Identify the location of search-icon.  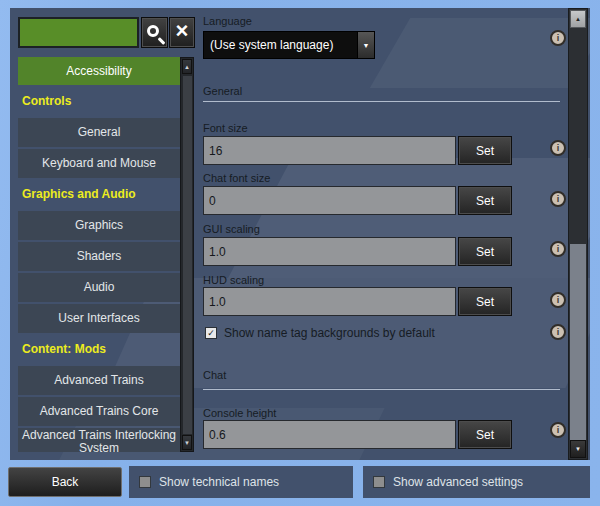
(153, 31).